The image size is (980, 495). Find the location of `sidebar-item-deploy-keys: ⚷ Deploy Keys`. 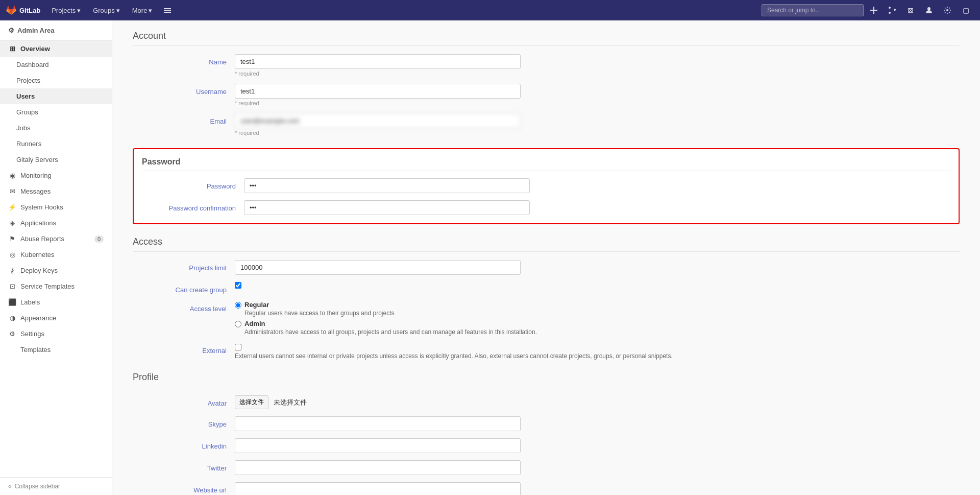

sidebar-item-deploy-keys: ⚷ Deploy Keys is located at coordinates (56, 271).